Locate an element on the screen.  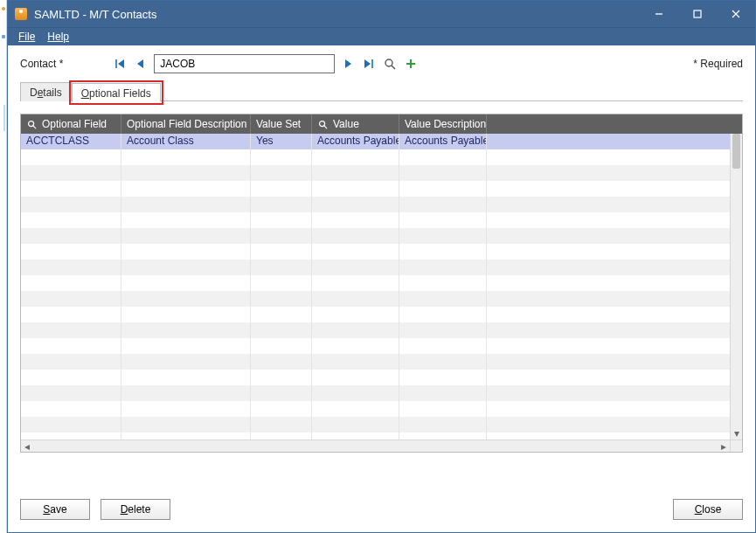
nav-last-button is located at coordinates (369, 64).